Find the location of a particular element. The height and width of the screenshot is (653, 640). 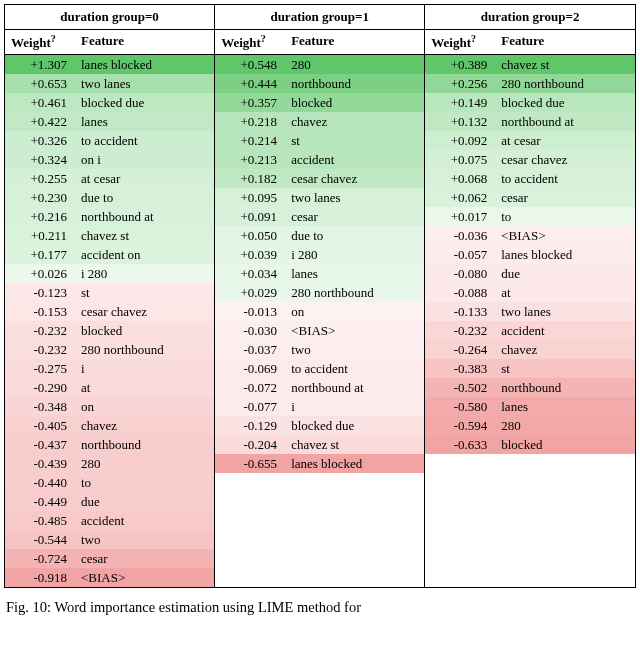

table-row: +0.389chavez st is located at coordinates (530, 64).